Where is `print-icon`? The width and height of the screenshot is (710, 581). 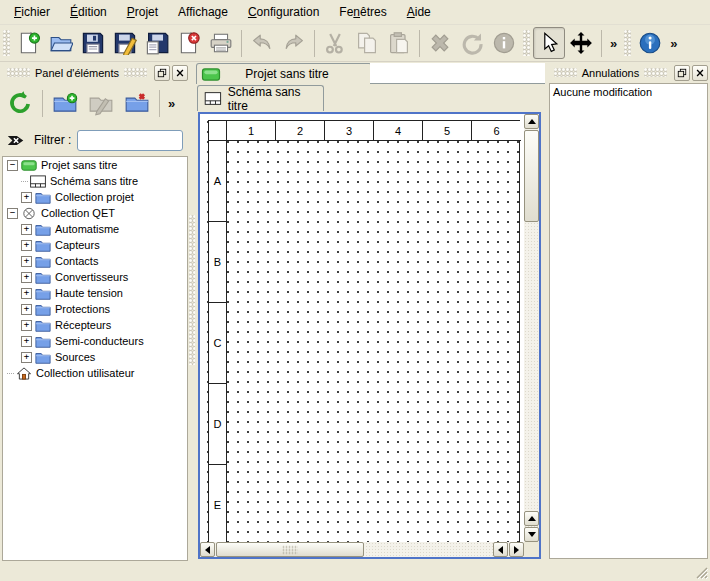 print-icon is located at coordinates (221, 43).